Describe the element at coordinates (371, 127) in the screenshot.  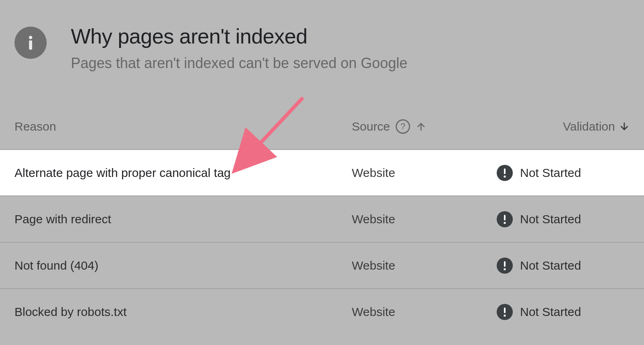
I see `column-header-source-label: Source` at that location.